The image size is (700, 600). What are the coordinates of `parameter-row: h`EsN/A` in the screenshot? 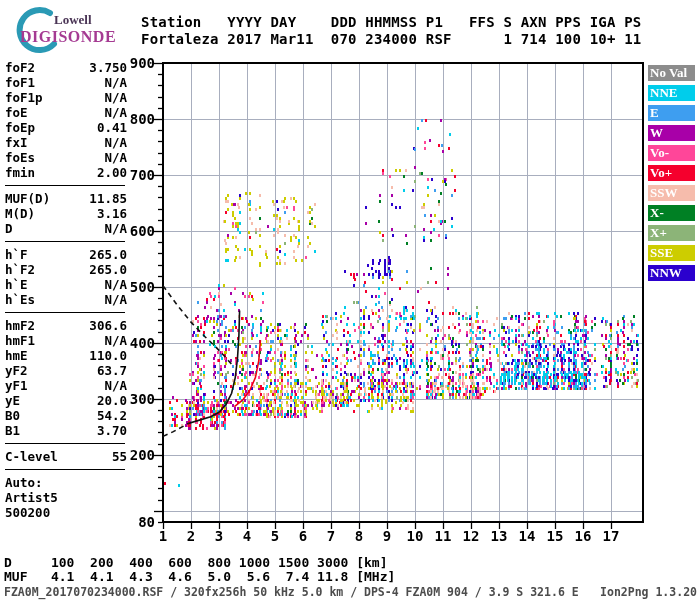 It's located at (66, 300).